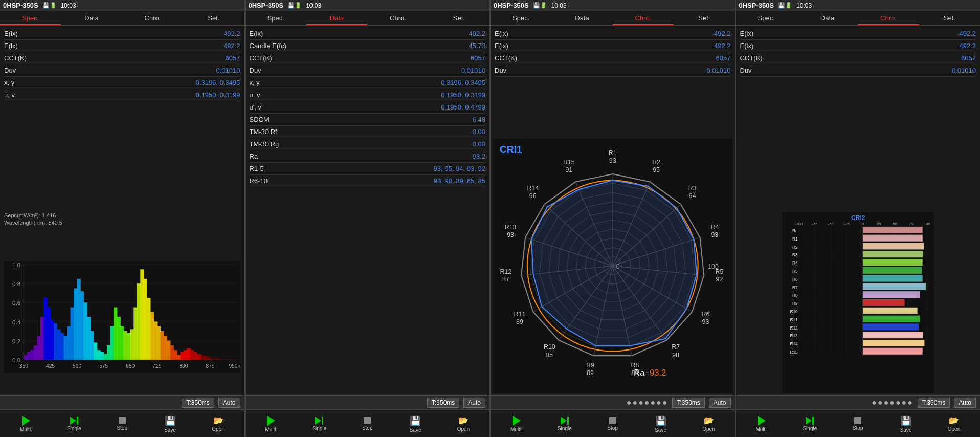  What do you see at coordinates (24, 366) in the screenshot?
I see `svg-text: 350` at bounding box center [24, 366].